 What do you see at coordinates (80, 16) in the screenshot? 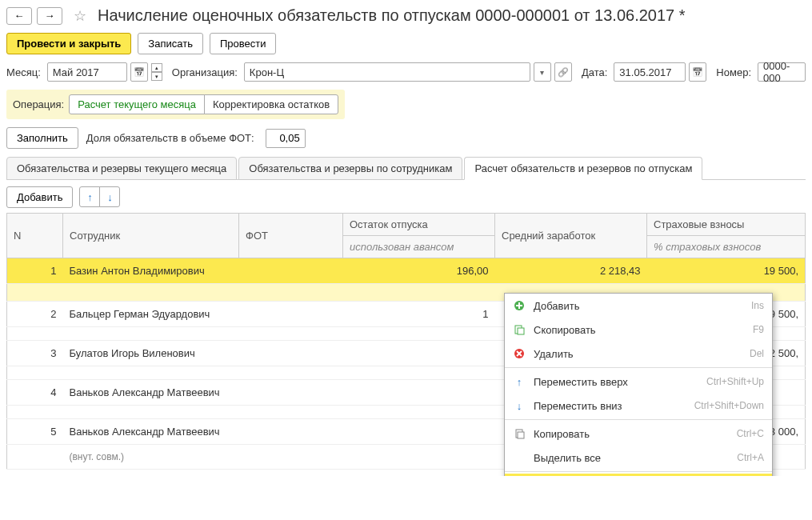
I see `favorite-icon: ☆` at bounding box center [80, 16].